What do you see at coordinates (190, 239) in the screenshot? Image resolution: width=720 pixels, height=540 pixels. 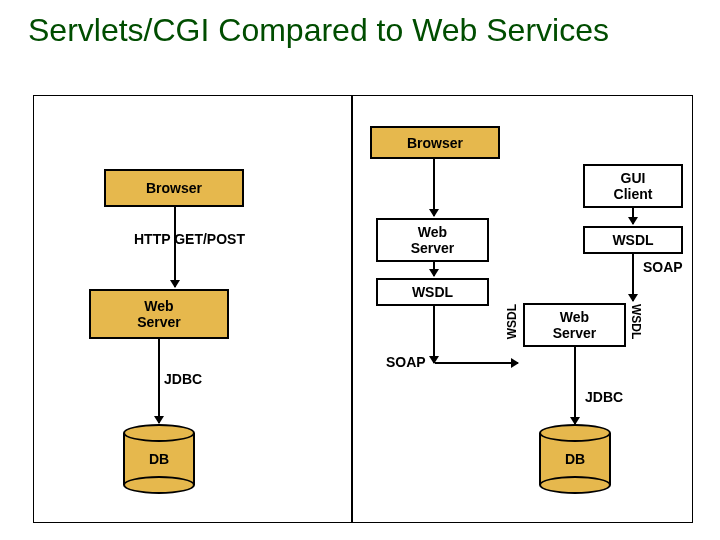 I see `left-http-label: HTTP GET/POST` at bounding box center [190, 239].